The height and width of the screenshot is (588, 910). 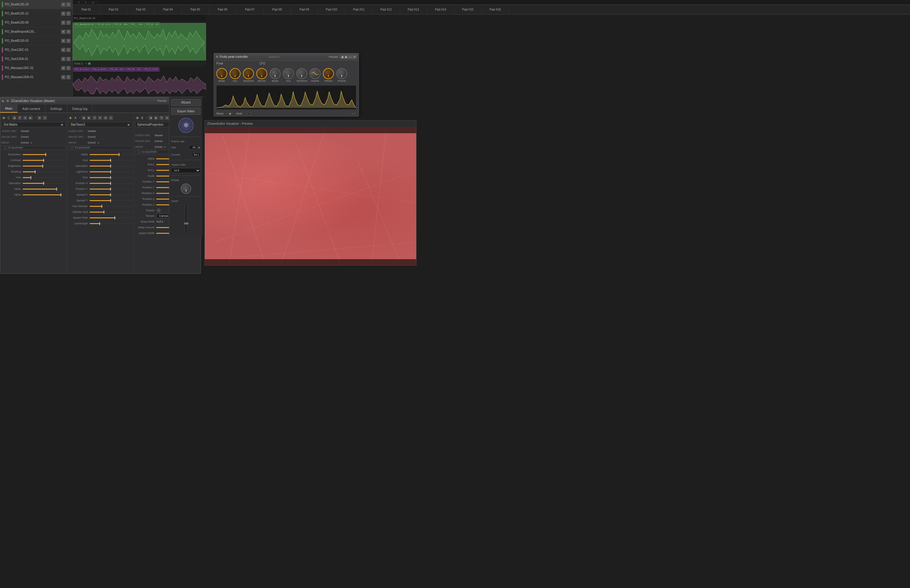 What do you see at coordinates (63, 23) in the screenshot?
I see `inst-mute-2: ●` at bounding box center [63, 23].